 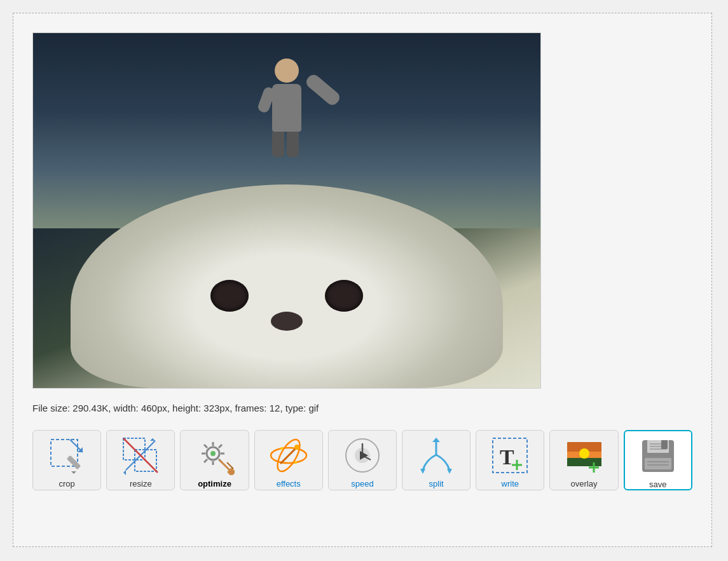 What do you see at coordinates (657, 485) in the screenshot?
I see `save-label: save` at bounding box center [657, 485].